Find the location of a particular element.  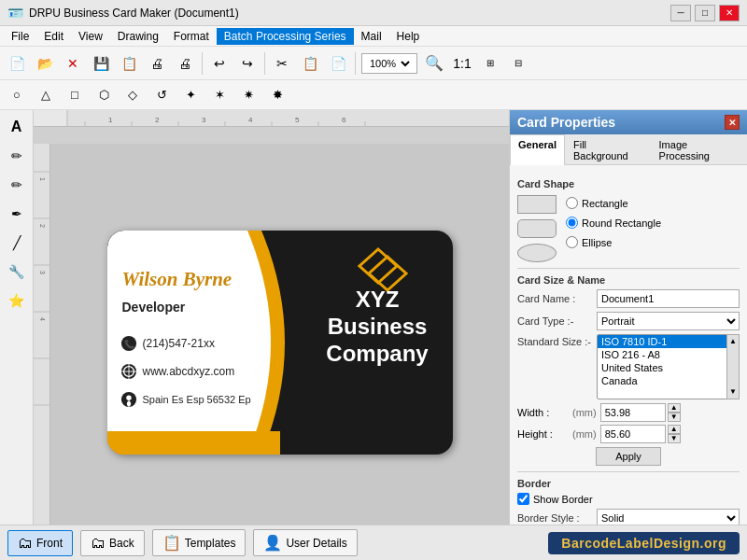

tb-zoom-out: 🔍 is located at coordinates (434, 63).